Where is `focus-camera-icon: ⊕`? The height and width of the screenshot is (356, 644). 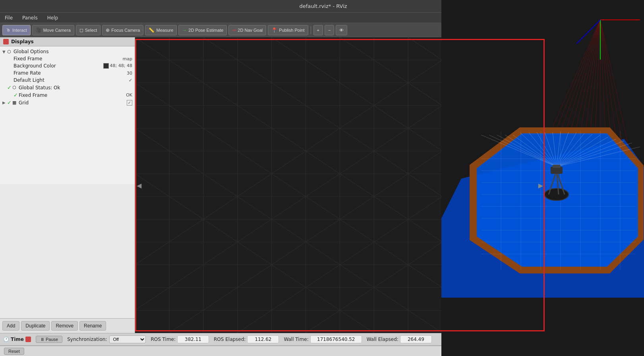
focus-camera-icon: ⊕ is located at coordinates (108, 30).